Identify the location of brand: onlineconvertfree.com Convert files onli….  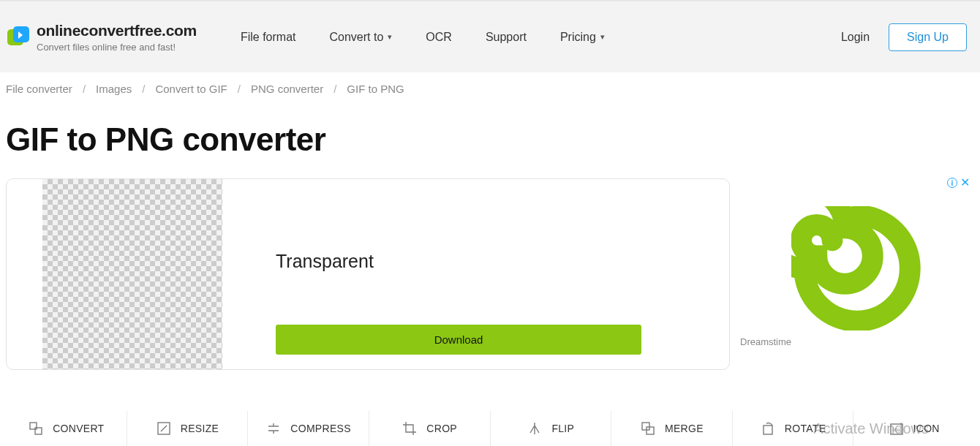
(101, 37).